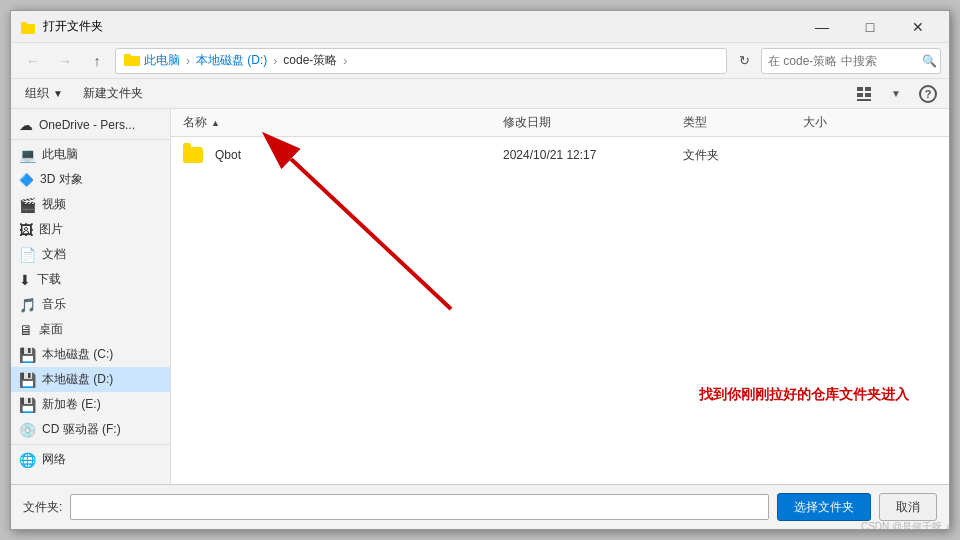 This screenshot has height=540, width=960. What do you see at coordinates (28, 27) in the screenshot?
I see `window-icon` at bounding box center [28, 27].